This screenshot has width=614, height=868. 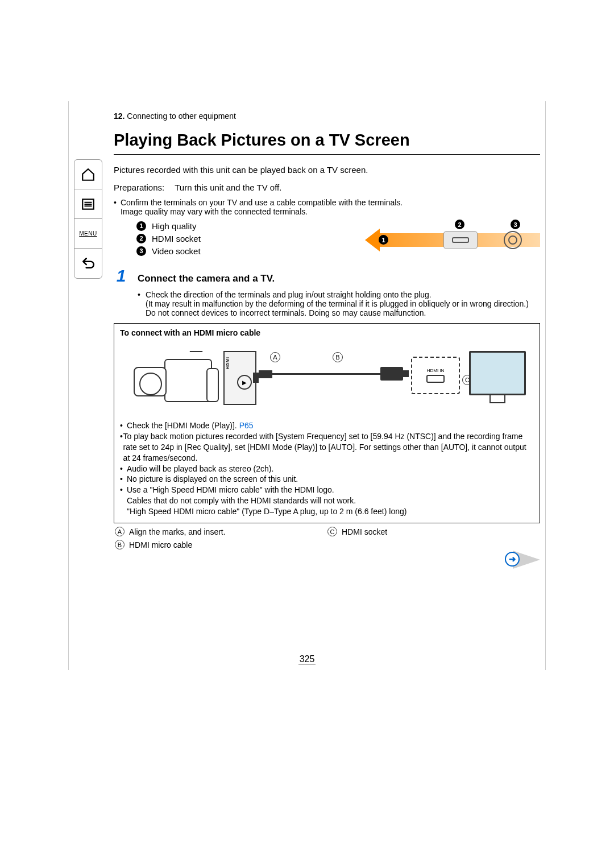 I want to click on sidebar-home, so click(x=88, y=175).